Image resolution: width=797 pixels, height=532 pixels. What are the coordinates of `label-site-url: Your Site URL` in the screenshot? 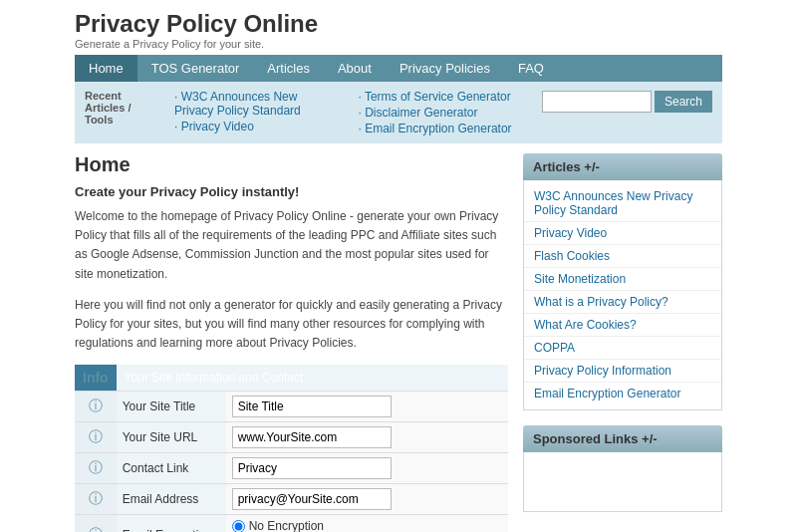 It's located at (171, 438).